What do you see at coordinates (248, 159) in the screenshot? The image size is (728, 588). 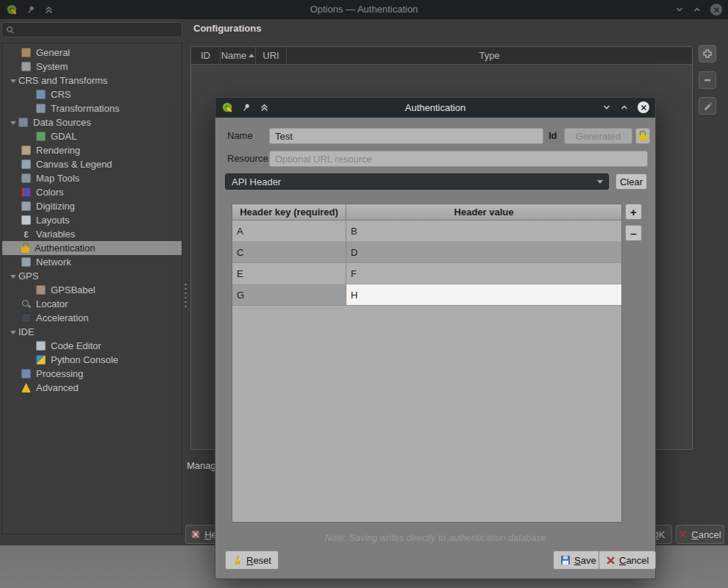 I see `resource-label: Resource` at bounding box center [248, 159].